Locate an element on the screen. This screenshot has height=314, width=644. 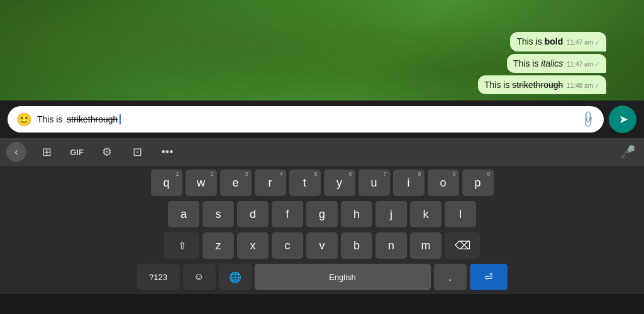
checkmark-1: ✓ is located at coordinates (597, 43).